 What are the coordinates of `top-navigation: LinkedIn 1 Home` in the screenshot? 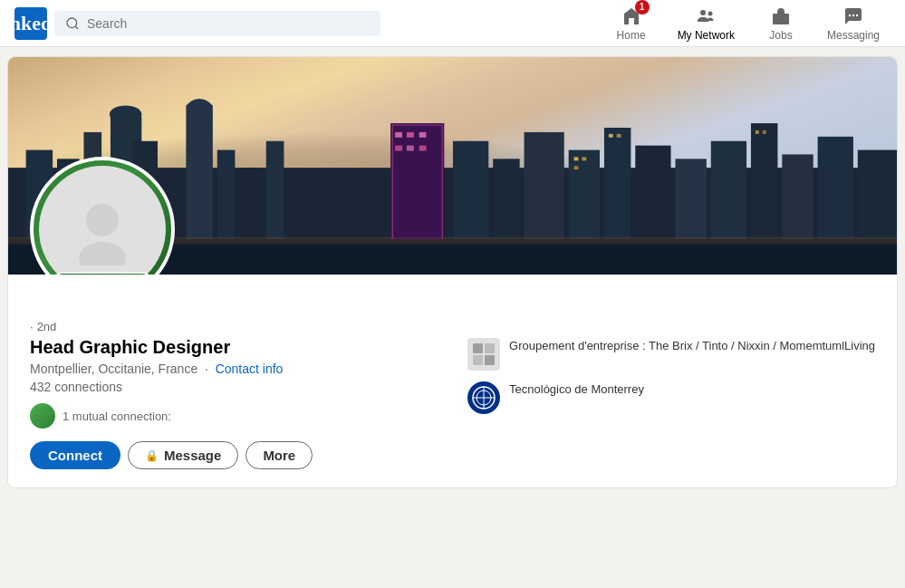 It's located at (453, 24).